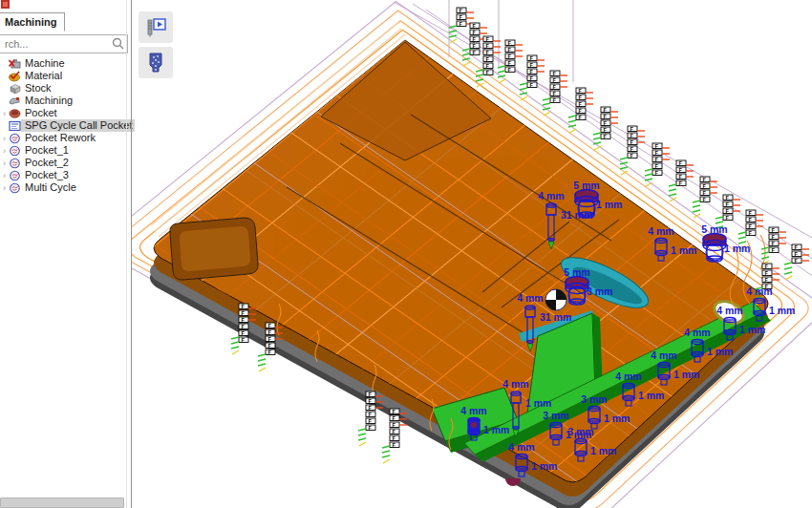 The height and width of the screenshot is (508, 812). What do you see at coordinates (44, 76) in the screenshot?
I see `tree-item-label: Material` at bounding box center [44, 76].